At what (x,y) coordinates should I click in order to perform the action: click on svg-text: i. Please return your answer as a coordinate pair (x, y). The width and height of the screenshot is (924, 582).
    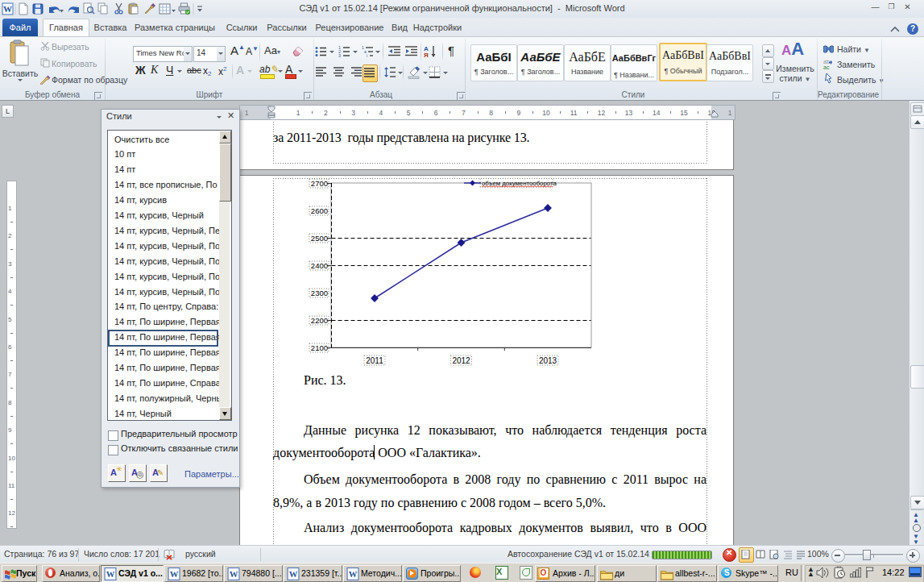
    Looking at the image, I should click on (367, 55).